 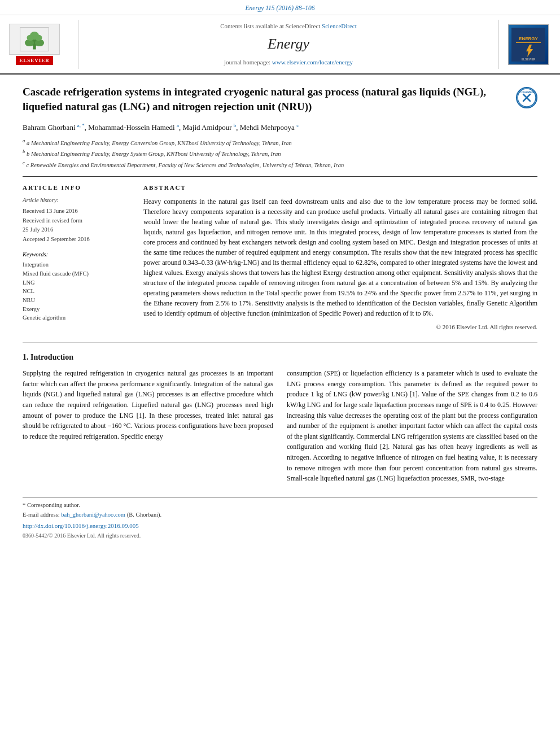 I want to click on section-divider, so click(x=280, y=342).